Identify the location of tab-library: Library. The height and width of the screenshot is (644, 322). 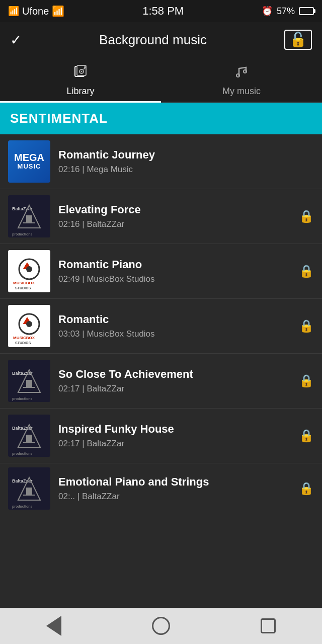
(80, 79).